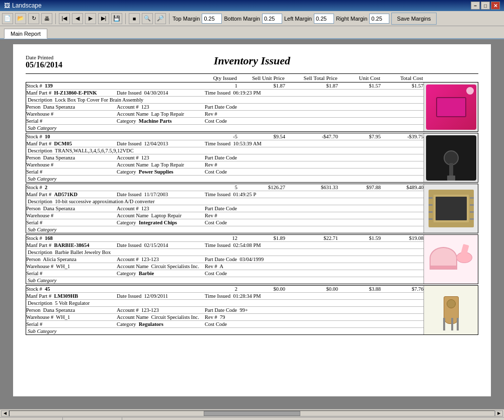 The height and width of the screenshot is (420, 504). Describe the element at coordinates (71, 121) in the screenshot. I see `serial-0: Serial #` at that location.